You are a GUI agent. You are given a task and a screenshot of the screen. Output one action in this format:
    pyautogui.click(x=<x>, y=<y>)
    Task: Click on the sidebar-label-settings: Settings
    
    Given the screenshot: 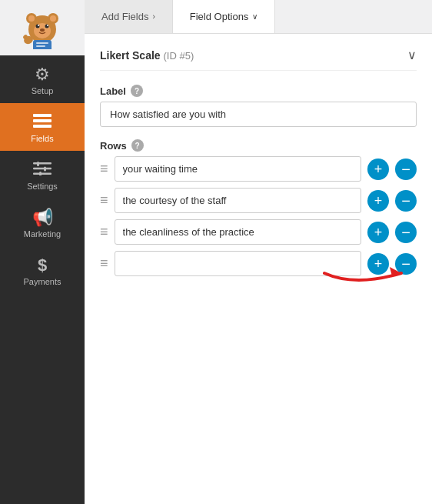 What is the action you would take?
    pyautogui.click(x=42, y=186)
    